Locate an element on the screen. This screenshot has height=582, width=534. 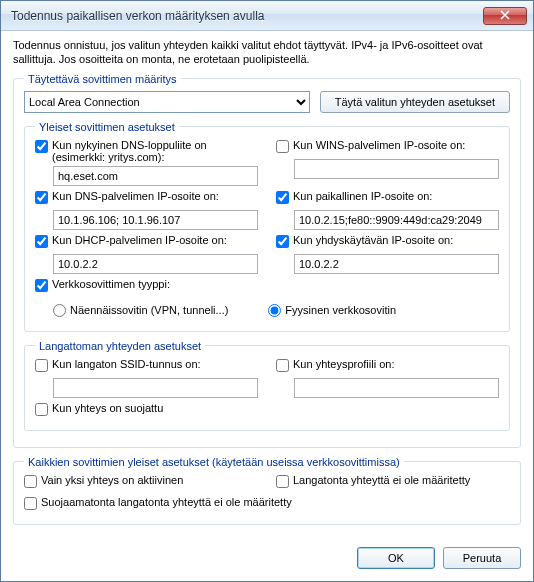
wins-ip-input is located at coordinates (396, 169).